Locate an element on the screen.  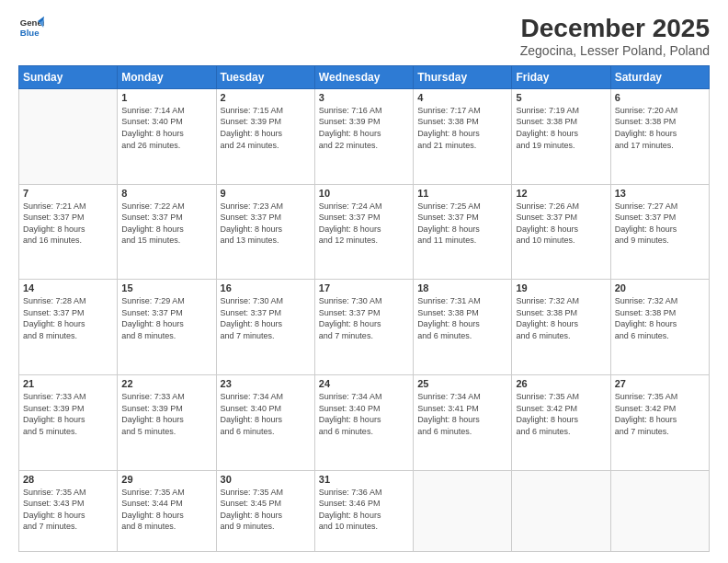
day-info: Sunrise: 7:26 AMSunset: 3:37 PMDaylight:… is located at coordinates (561, 224).